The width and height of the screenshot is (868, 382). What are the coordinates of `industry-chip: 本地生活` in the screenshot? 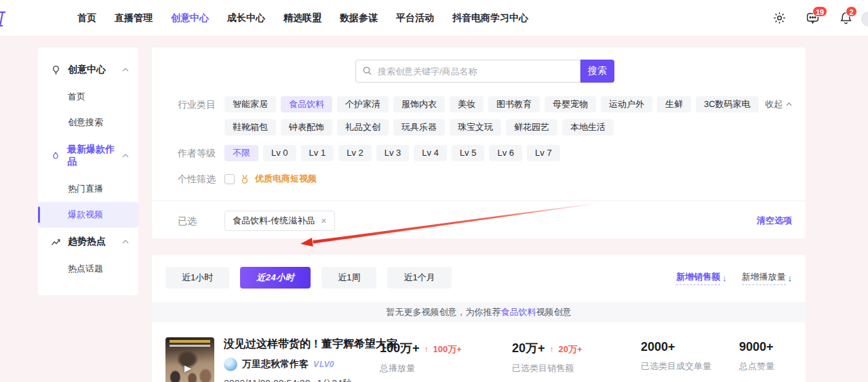 It's located at (588, 127).